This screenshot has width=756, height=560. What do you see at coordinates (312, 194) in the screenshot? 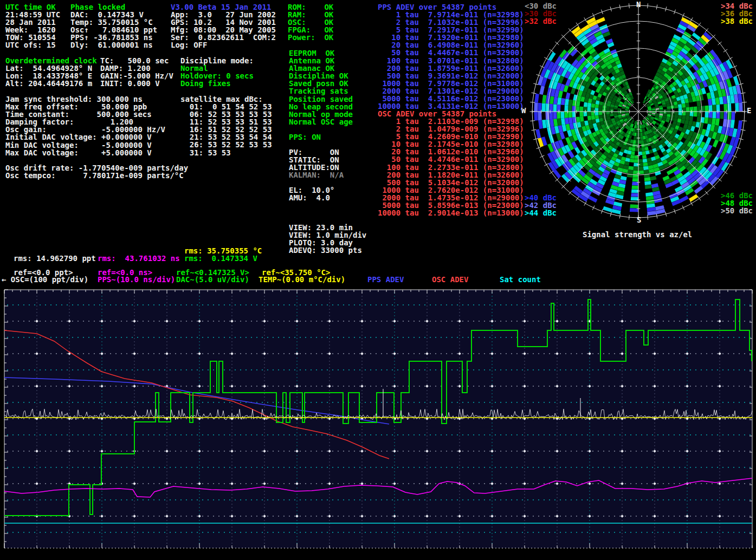
I see `el-amu-readout: EL: 10.0° AMU: 4.0` at bounding box center [312, 194].